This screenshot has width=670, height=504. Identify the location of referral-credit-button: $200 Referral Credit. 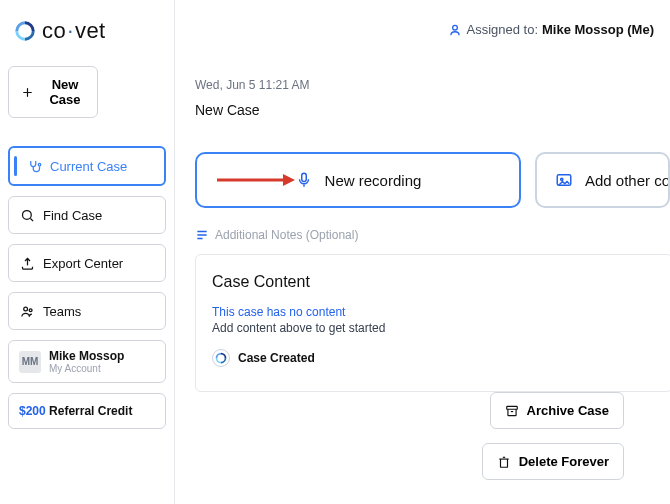
(87, 411).